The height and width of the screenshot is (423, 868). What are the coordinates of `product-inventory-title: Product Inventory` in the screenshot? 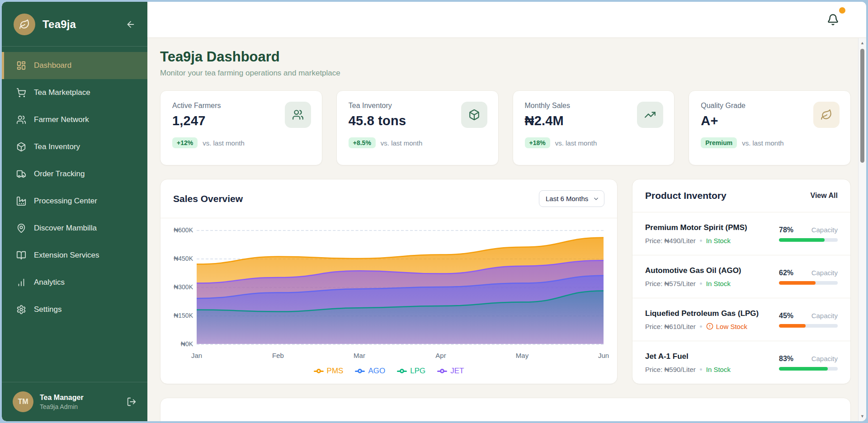 It's located at (686, 196).